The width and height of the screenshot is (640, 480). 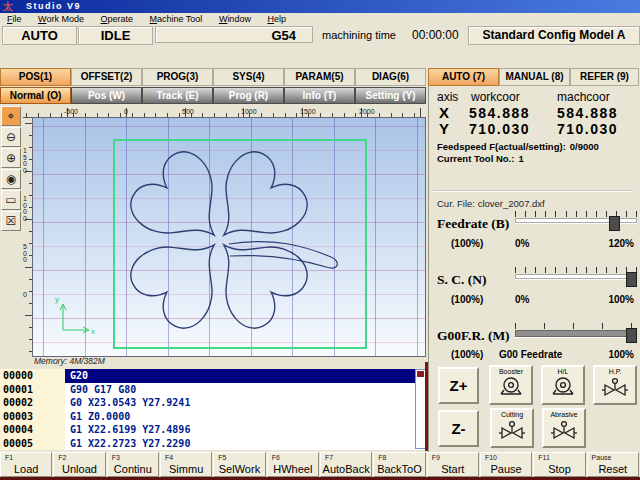 I want to click on gcode-text: G1 Z0.0000, so click(x=100, y=417).